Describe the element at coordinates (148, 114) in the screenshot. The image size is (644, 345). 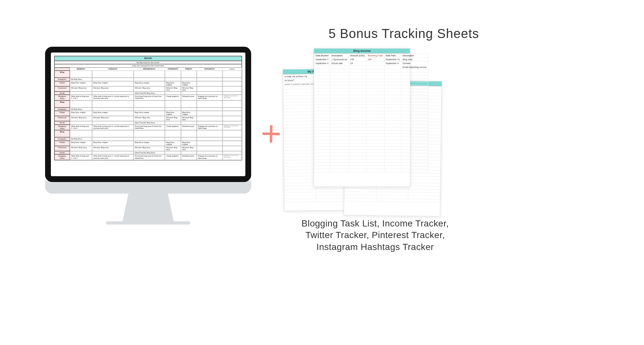
I see `monitor-screen: MonthMy Big Goal for the month:write you…` at that location.